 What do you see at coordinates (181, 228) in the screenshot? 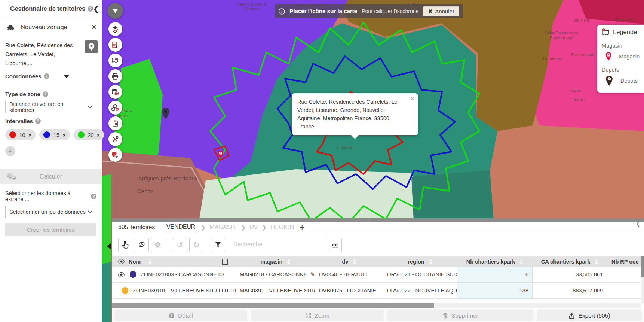
I see `tab-vendeur: VENDEUR` at bounding box center [181, 228].